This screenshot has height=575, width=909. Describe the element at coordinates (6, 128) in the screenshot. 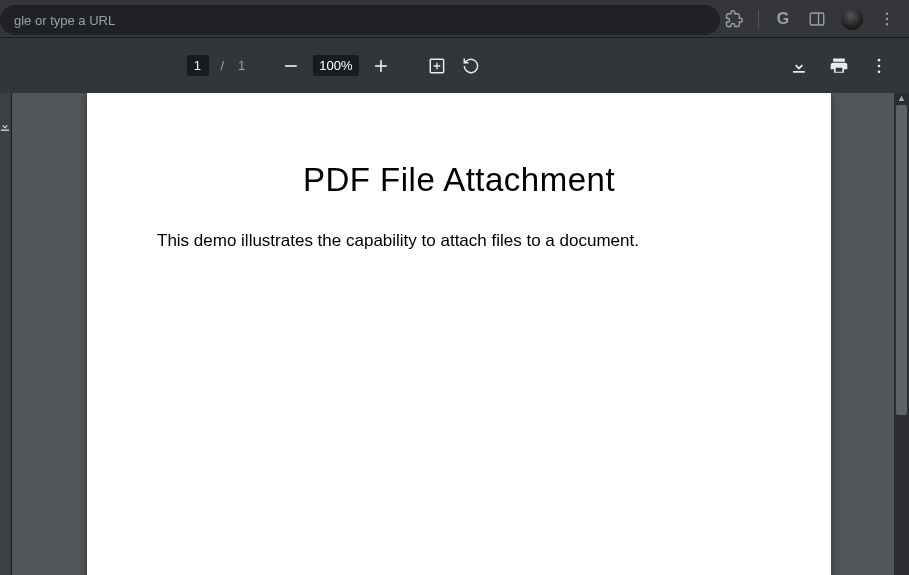

I see `download-shelf-icon` at that location.